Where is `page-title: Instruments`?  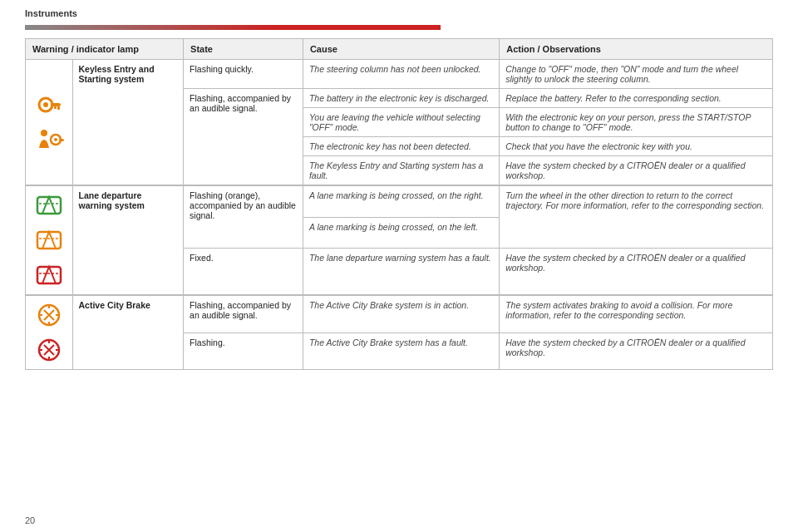 page-title: Instruments is located at coordinates (399, 13).